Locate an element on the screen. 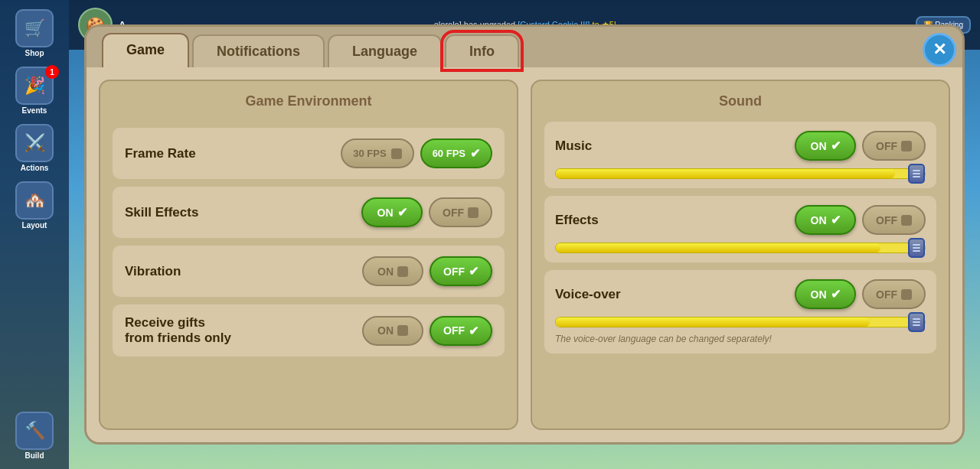 This screenshot has width=980, height=469. fps-30-inactive-icon is located at coordinates (397, 154).